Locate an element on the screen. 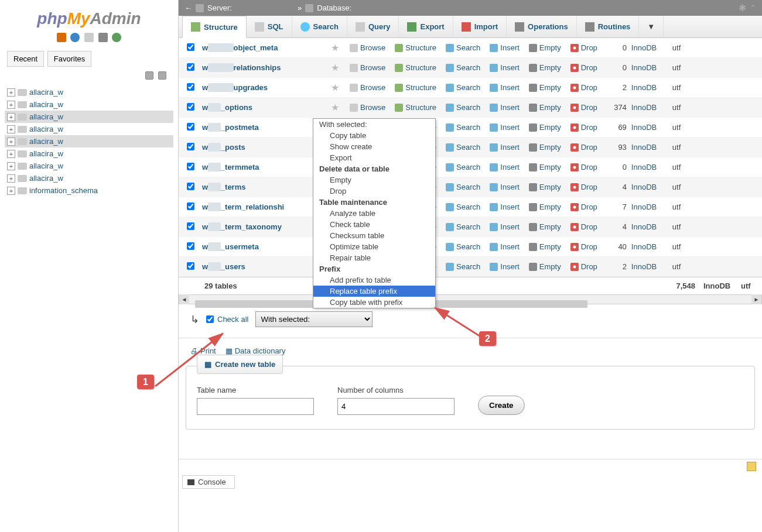 This screenshot has width=762, height=532. menu-replace-prefix: Replace table prefix is located at coordinates (374, 291).